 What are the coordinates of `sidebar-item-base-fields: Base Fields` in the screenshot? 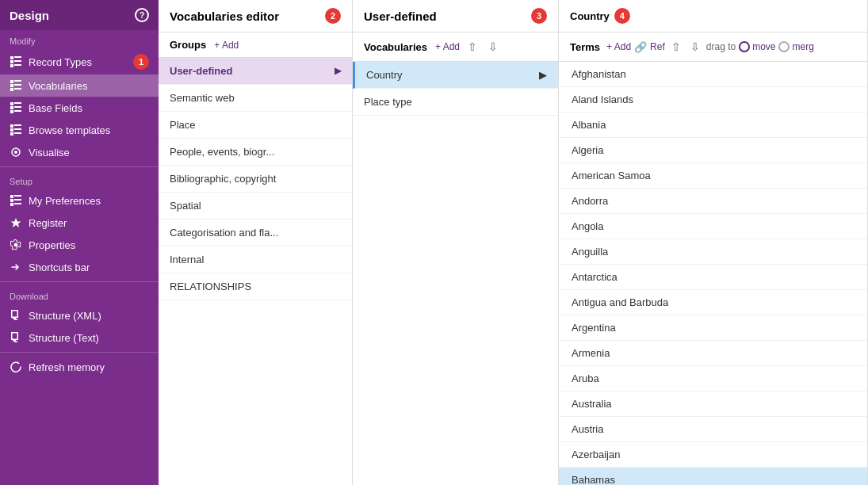 It's located at (79, 108).